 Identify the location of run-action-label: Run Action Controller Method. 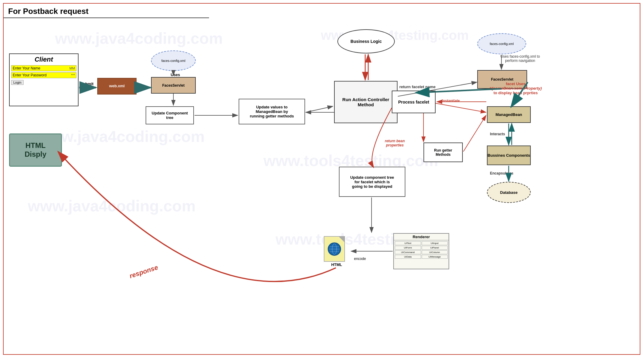
(366, 102).